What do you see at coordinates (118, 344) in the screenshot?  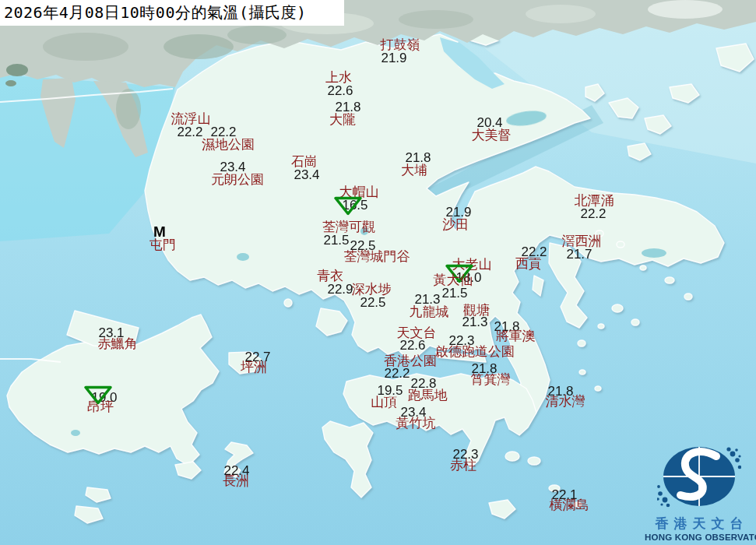 I see `station-name: 赤鱲角` at bounding box center [118, 344].